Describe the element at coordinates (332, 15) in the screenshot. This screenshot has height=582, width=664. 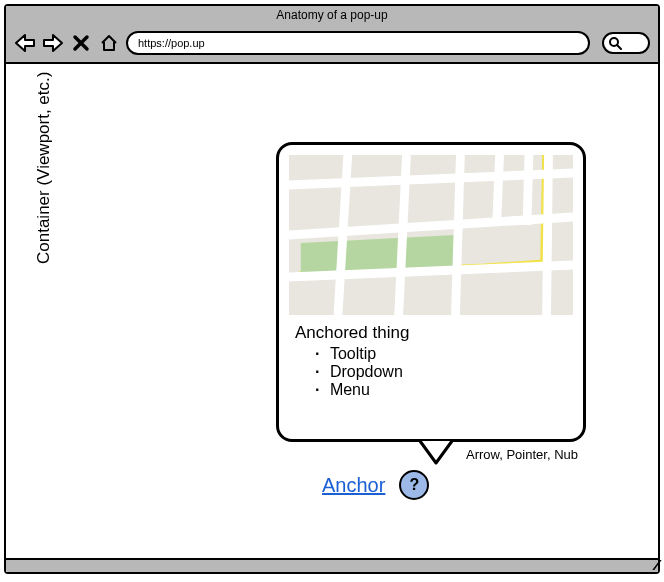
I see `window-title: Anatomy of a pop-up` at that location.